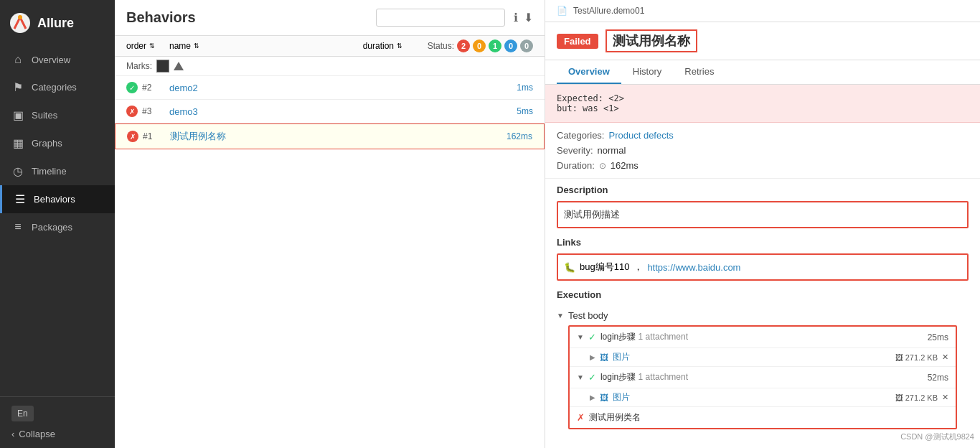 The image size is (980, 448). What do you see at coordinates (694, 267) in the screenshot?
I see `link-url: https://www.baidu.com` at bounding box center [694, 267].